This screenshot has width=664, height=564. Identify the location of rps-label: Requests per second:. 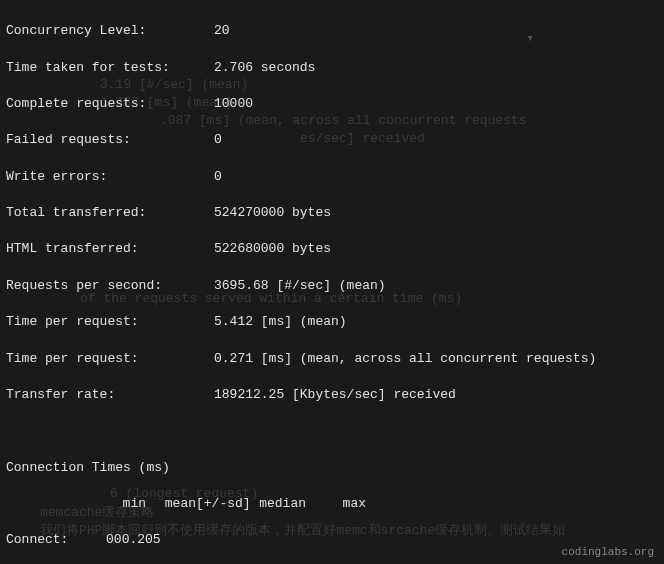
(110, 286).